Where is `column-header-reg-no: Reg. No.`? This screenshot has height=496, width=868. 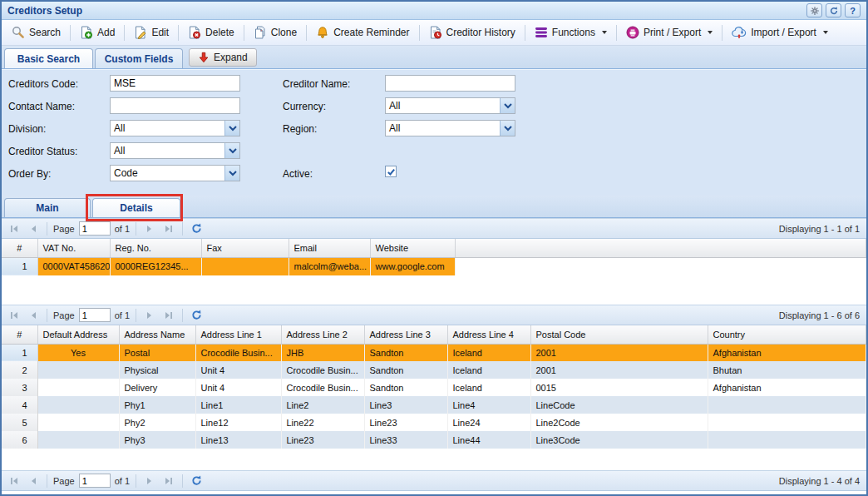
column-header-reg-no: Reg. No. is located at coordinates (155, 248).